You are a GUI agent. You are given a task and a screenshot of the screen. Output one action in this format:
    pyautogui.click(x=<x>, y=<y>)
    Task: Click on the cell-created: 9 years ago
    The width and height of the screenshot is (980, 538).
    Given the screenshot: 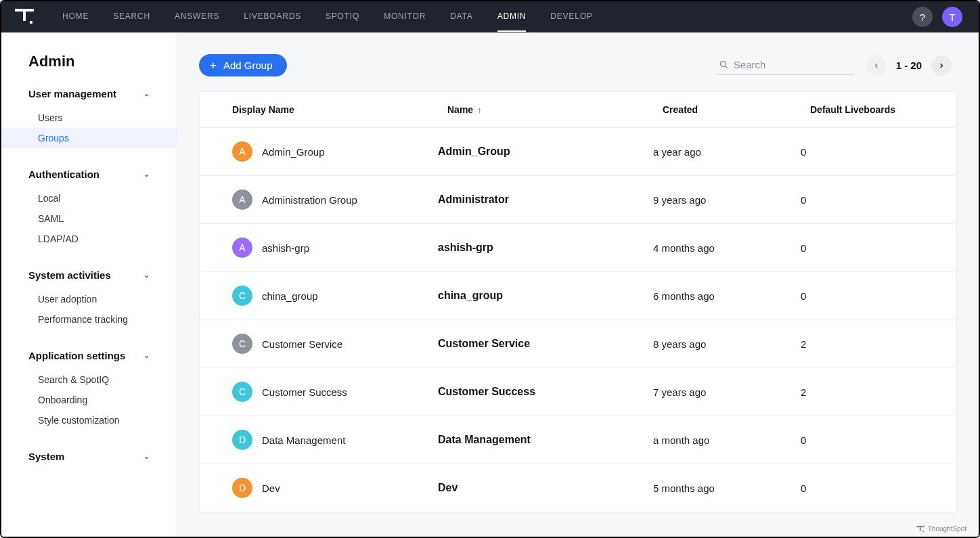 What is the action you would take?
    pyautogui.click(x=727, y=200)
    